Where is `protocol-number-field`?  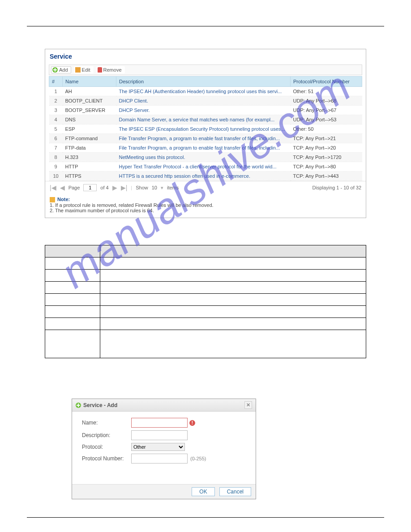 protocol-number-field is located at coordinates (159, 459).